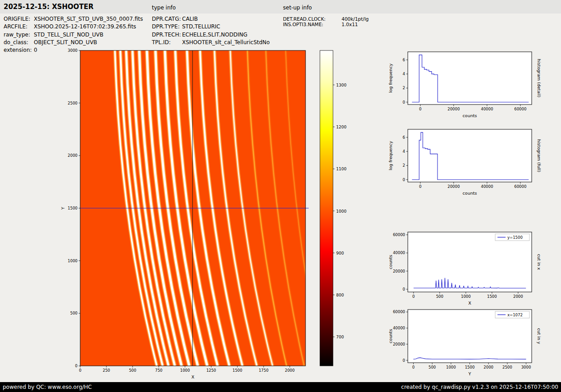 Image resolution: width=561 pixels, height=392 pixels. I want to click on type-info-heading: type info, so click(164, 8).